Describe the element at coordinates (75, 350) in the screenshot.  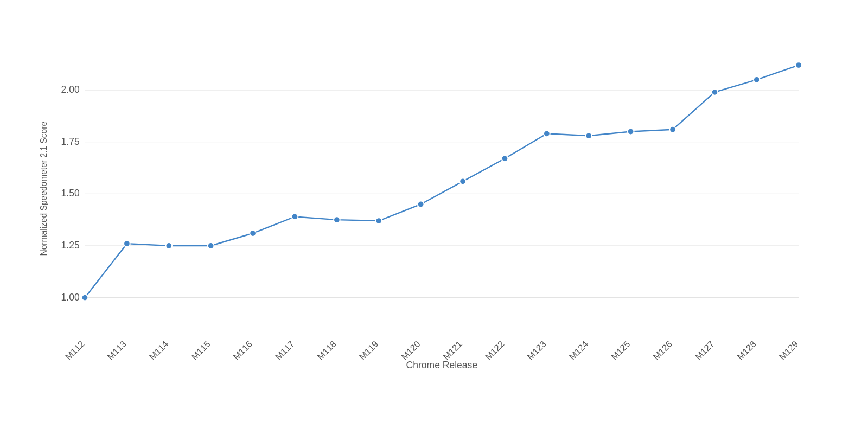
I see `svg-text: M112` at that location.